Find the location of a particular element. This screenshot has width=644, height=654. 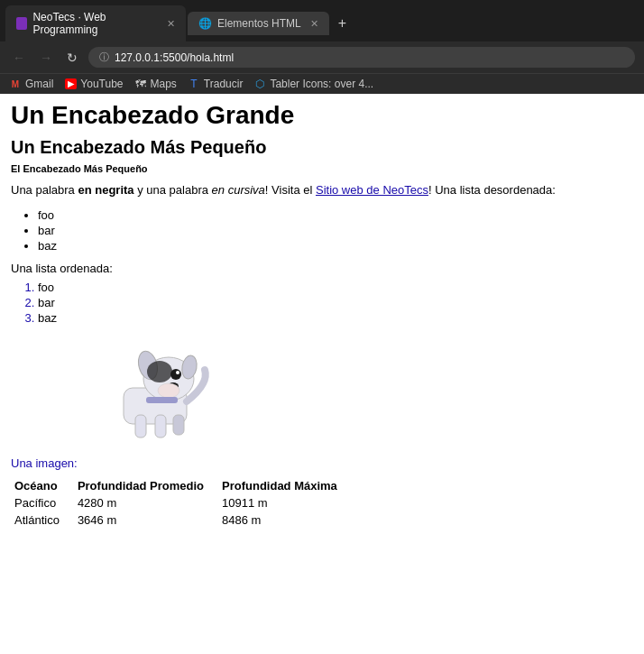

bookmark-translate: T Traducir is located at coordinates (216, 84).